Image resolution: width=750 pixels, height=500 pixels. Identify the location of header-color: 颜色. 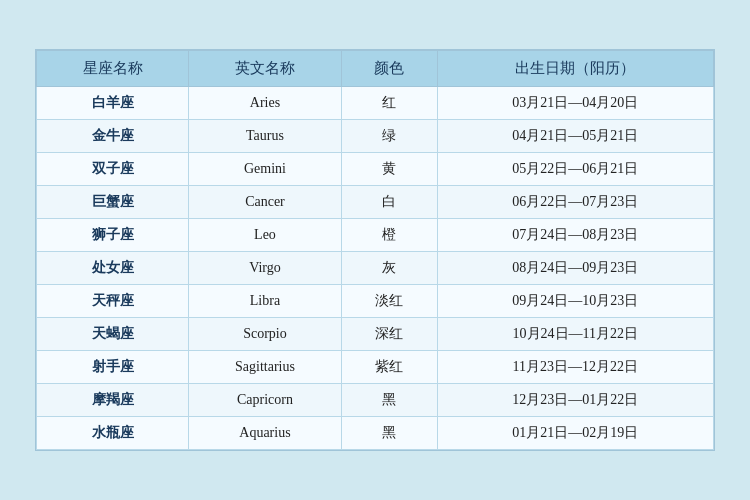
(389, 69).